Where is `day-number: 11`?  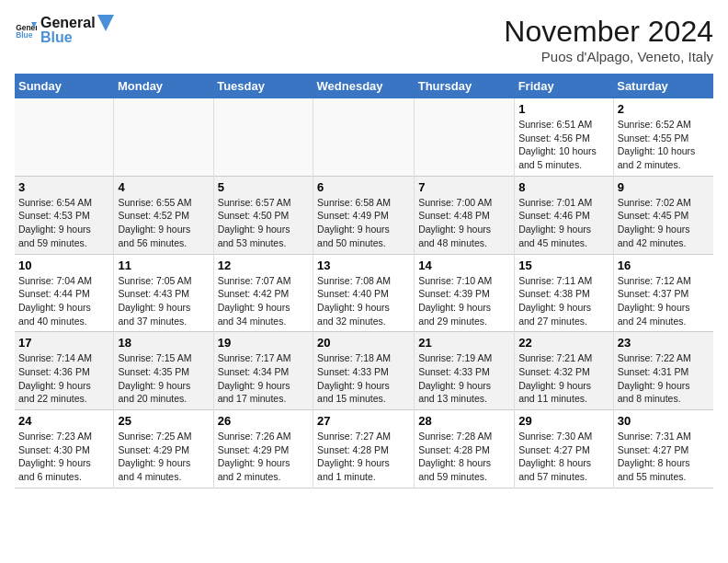
day-number: 11 is located at coordinates (164, 265).